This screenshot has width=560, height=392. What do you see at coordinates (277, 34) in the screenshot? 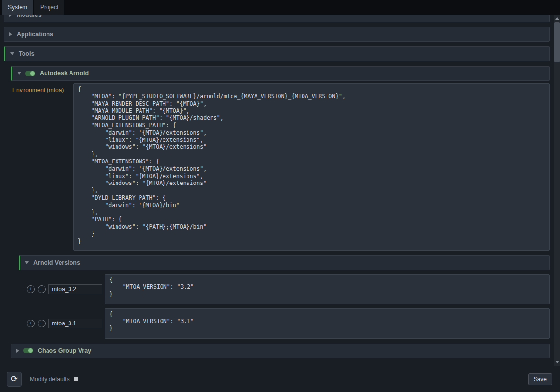
I see `section-header-applications: Applications` at bounding box center [277, 34].